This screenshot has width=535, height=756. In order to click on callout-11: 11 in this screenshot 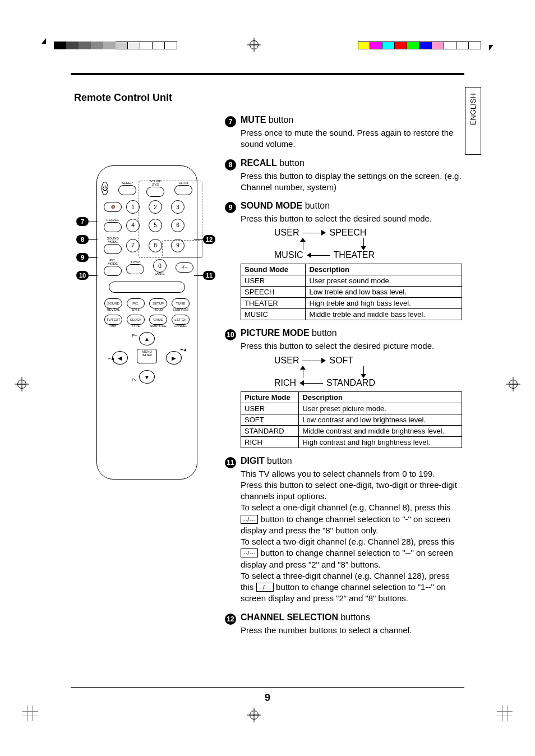, I will do `click(209, 275)`.